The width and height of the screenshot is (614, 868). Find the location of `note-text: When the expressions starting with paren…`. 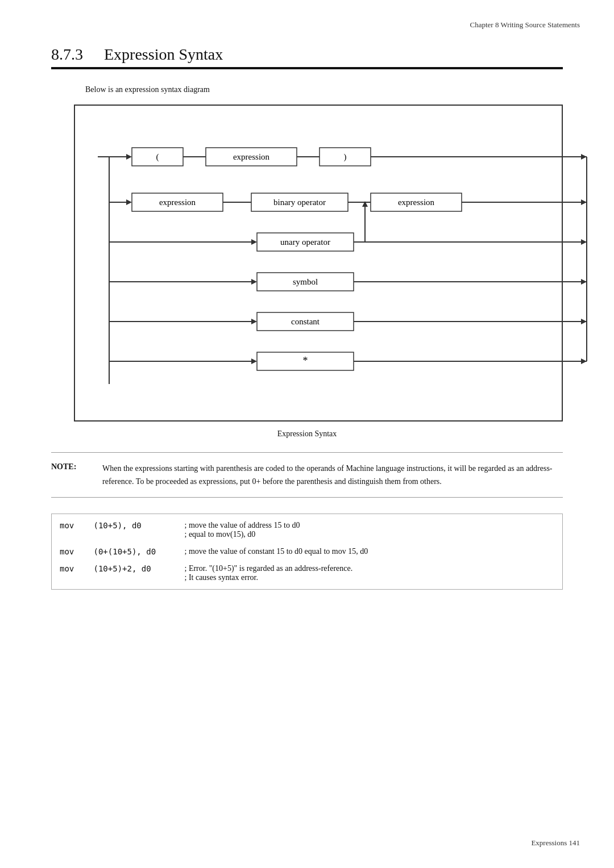

note-text: When the expressions starting with paren… is located at coordinates (333, 475).